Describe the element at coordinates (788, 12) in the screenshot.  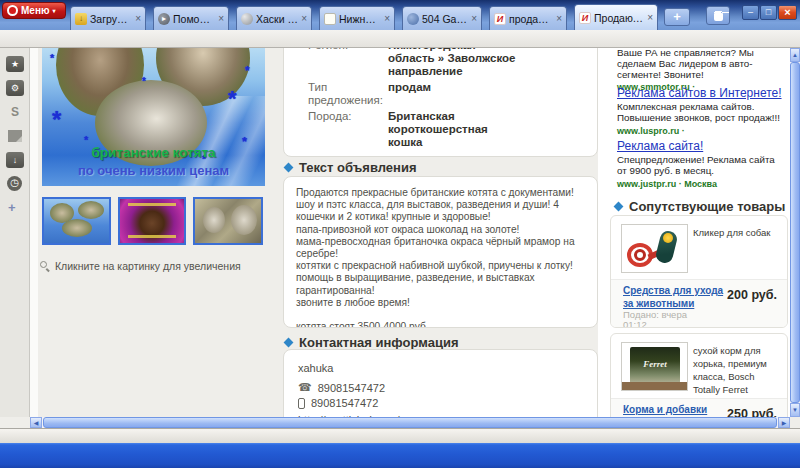
I see `close-button: ×` at that location.